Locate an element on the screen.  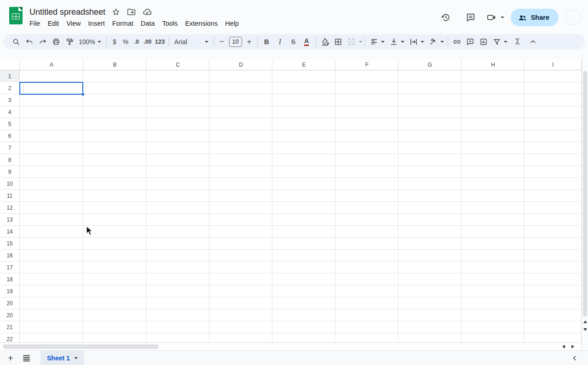
row-header-2: 2 is located at coordinates (10, 88).